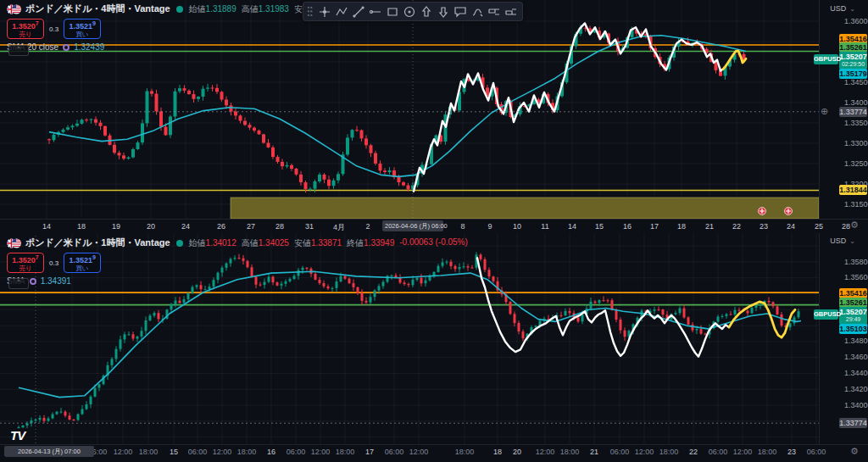 The image size is (868, 462). Describe the element at coordinates (442, 12) in the screenshot. I see `arrow-down-tool-icon` at that location.